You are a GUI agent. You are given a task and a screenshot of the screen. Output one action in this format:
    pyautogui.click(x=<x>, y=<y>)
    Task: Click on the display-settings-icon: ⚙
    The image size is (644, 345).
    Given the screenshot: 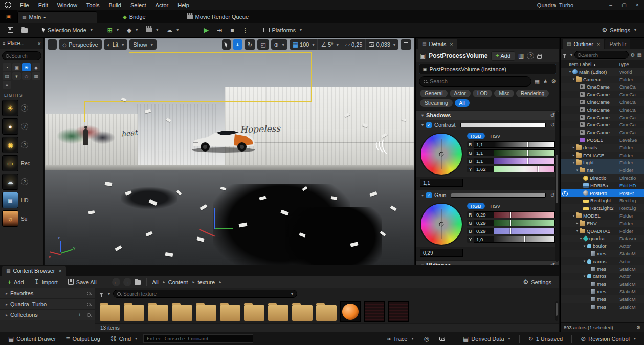 What is the action you would take?
    pyautogui.click(x=553, y=82)
    